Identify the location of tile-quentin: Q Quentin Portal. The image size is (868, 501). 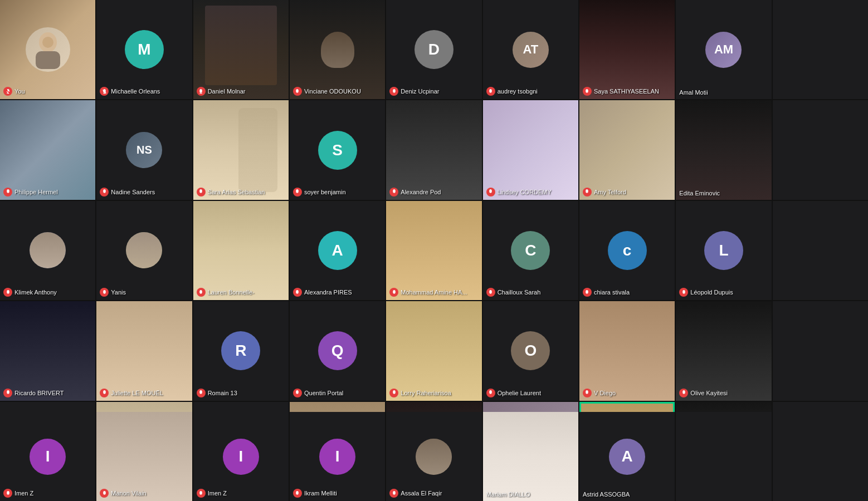
(338, 351).